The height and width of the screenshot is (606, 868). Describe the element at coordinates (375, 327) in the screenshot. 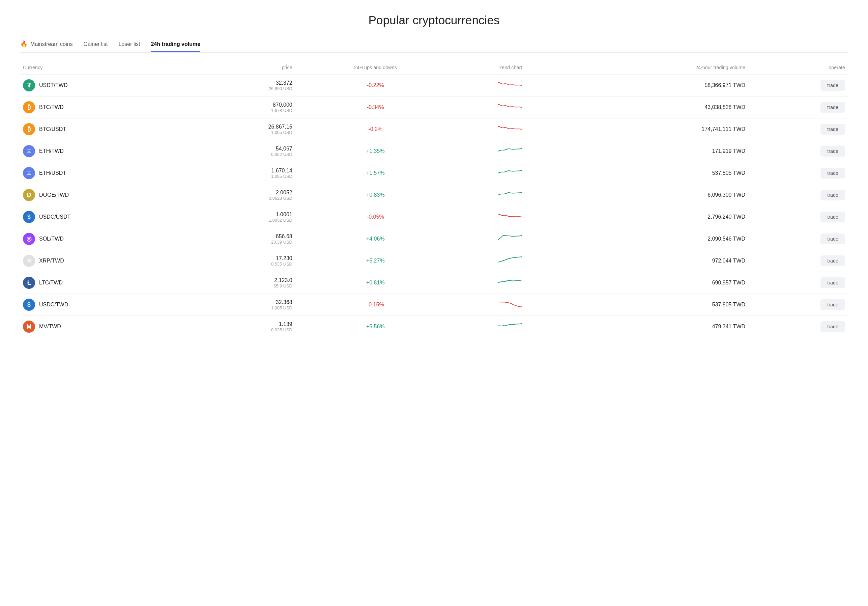

I see `change-cell: +5.56%` at that location.